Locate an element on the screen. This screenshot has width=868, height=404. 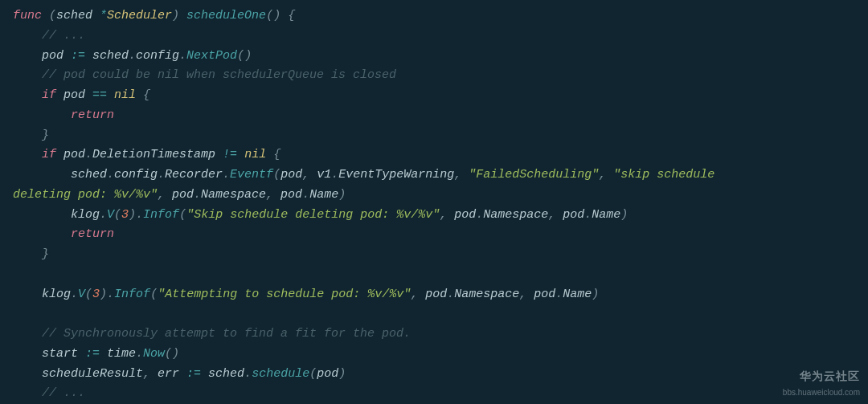
line-5: if pod == nil { is located at coordinates (82, 95).